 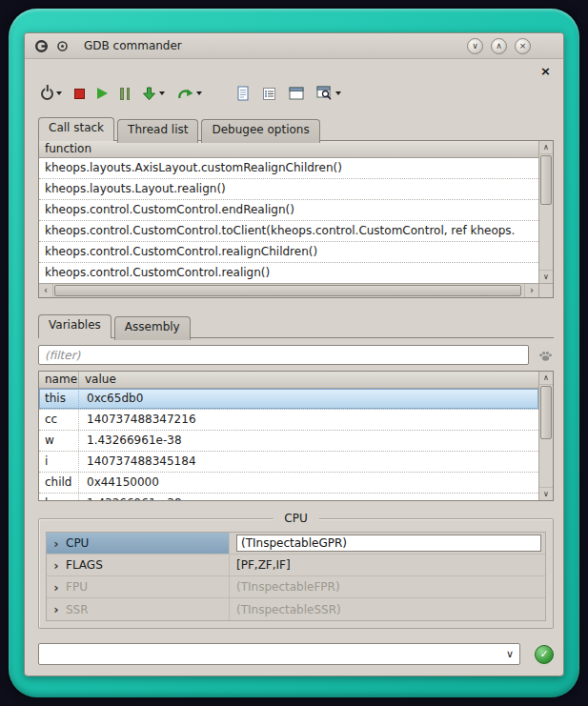 I want to click on variable-row: cc 140737488347216, so click(x=289, y=420).